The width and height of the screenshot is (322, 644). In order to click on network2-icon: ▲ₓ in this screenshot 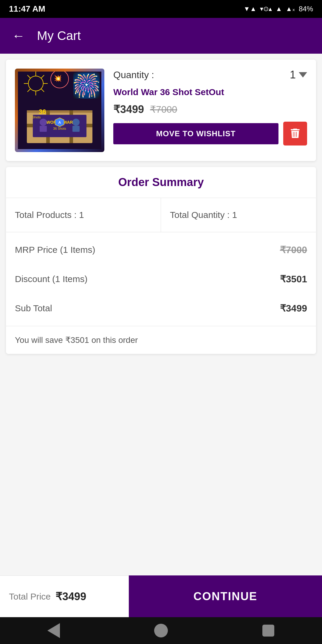, I will do `click(290, 9)`.